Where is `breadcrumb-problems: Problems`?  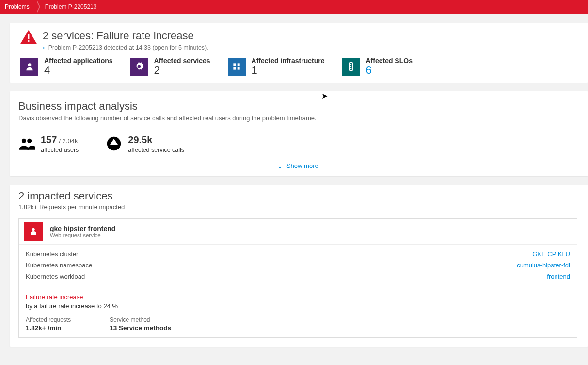
breadcrumb-problems: Problems is located at coordinates (18, 7).